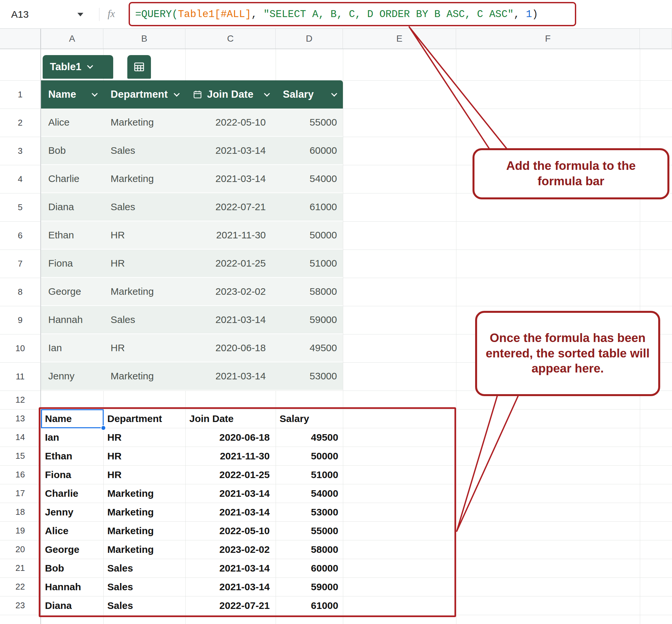  I want to click on cell-join-date: 2022-01-25, so click(230, 475).